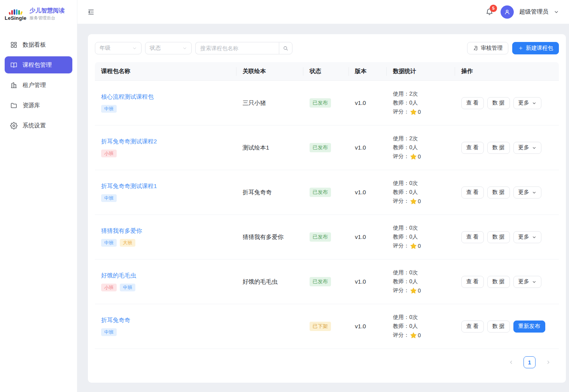 The height and width of the screenshot is (392, 569). Describe the element at coordinates (39, 65) in the screenshot. I see `sidebar-item-course-packages: 课程包管理` at that location.